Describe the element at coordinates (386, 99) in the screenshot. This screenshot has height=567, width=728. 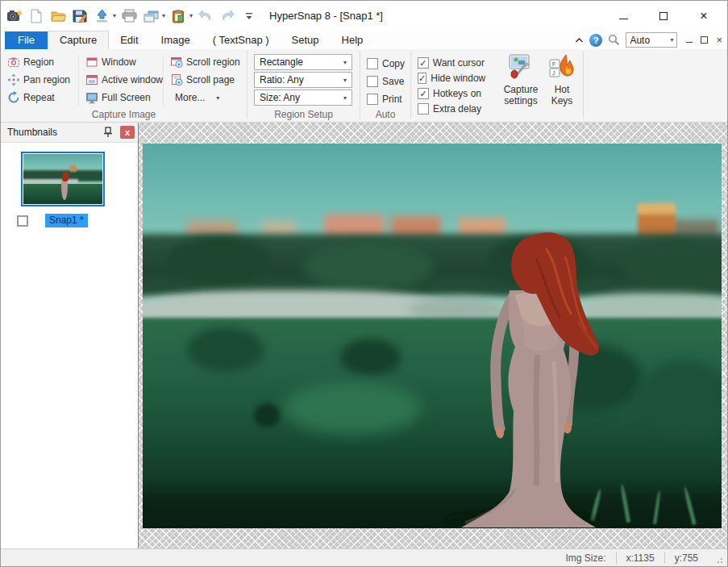
I see `auto-print-checkbox: Print` at that location.